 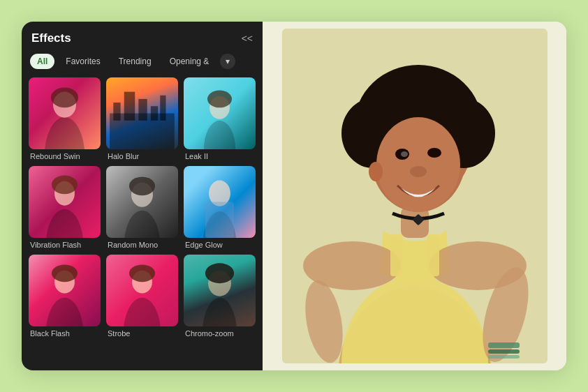 What do you see at coordinates (42, 61) in the screenshot?
I see `tab-all: All` at bounding box center [42, 61].